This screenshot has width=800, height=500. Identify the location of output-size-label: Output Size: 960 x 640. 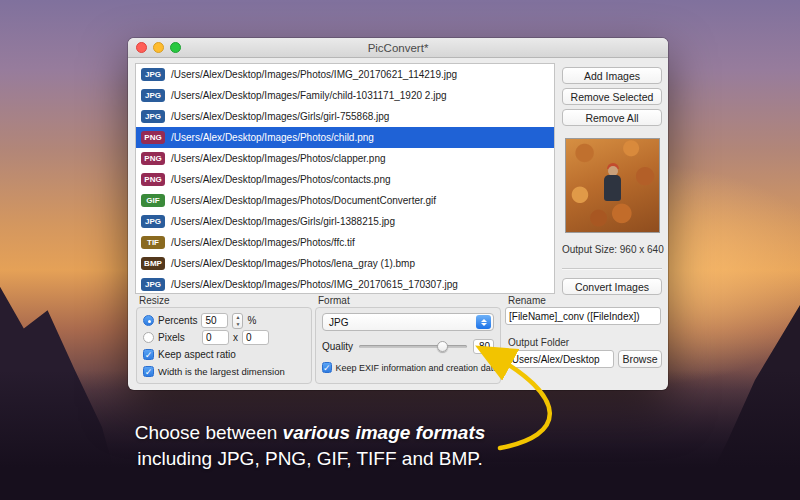
(614, 250).